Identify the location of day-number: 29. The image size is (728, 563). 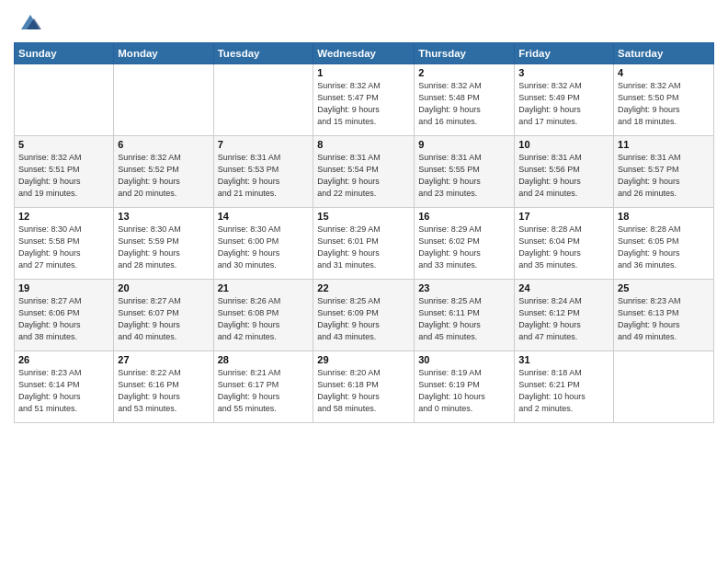
(364, 360).